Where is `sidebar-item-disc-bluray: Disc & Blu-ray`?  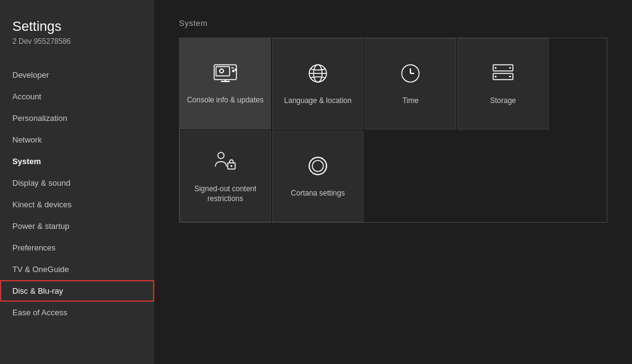 sidebar-item-disc-bluray: Disc & Blu-ray is located at coordinates (77, 291).